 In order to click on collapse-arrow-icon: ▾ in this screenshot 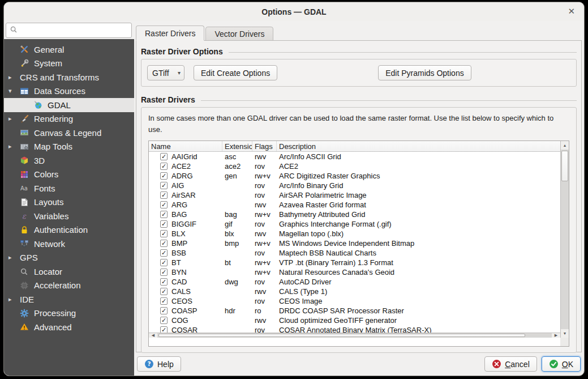, I will do `click(14, 91)`.